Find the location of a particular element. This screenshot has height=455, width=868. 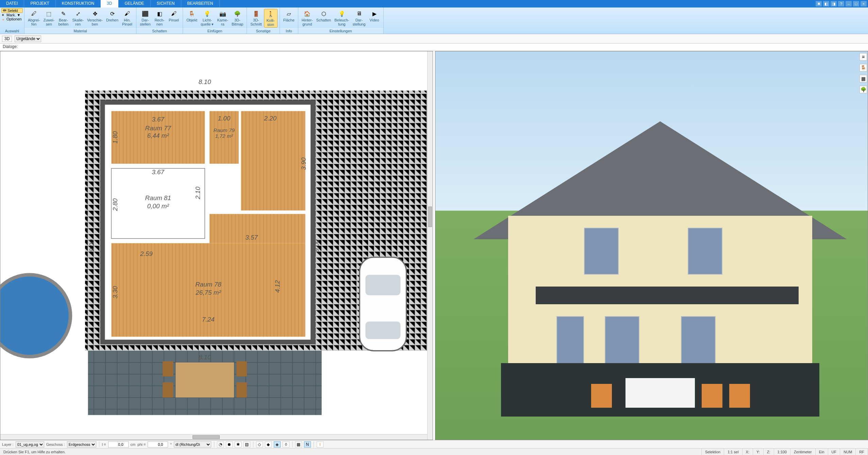

svg-text: 7.24 is located at coordinates (208, 319).